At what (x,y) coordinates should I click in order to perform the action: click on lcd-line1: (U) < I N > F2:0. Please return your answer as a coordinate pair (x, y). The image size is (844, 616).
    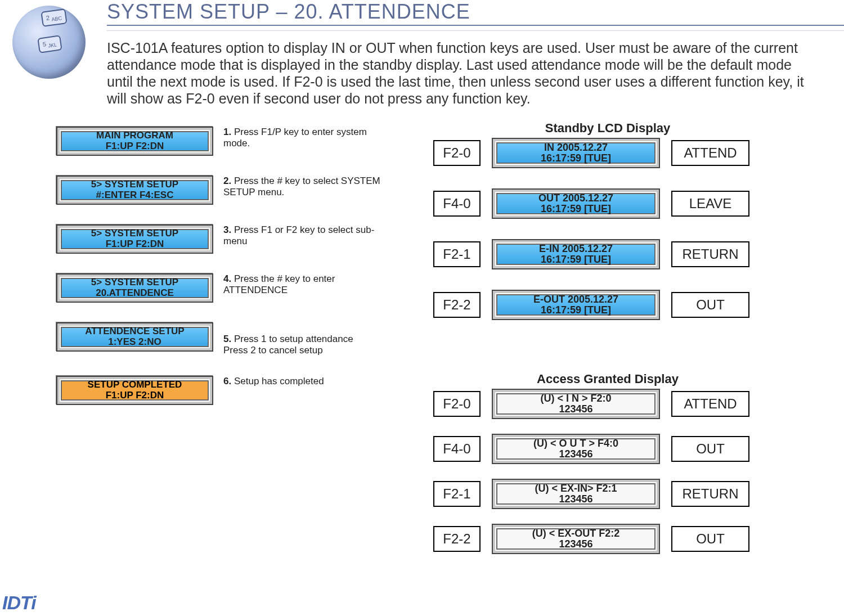
    Looking at the image, I should click on (576, 398).